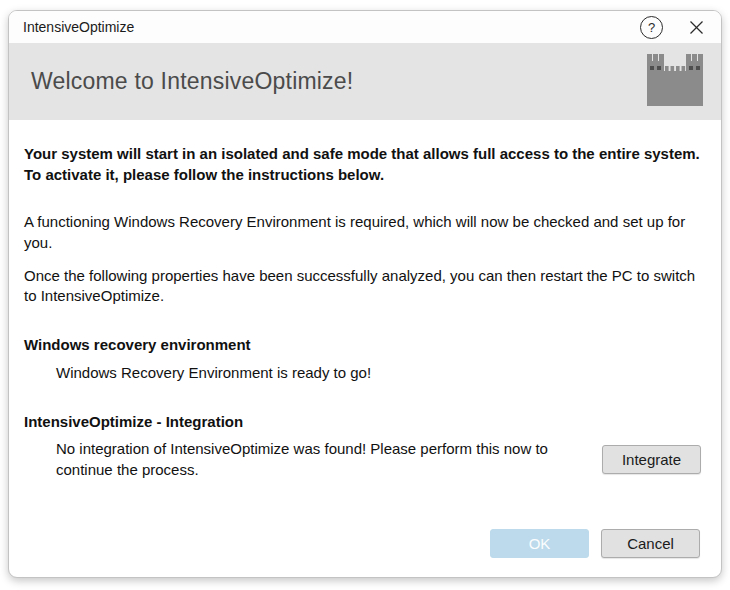 The width and height of the screenshot is (730, 590). I want to click on help-glyph: ?, so click(652, 28).